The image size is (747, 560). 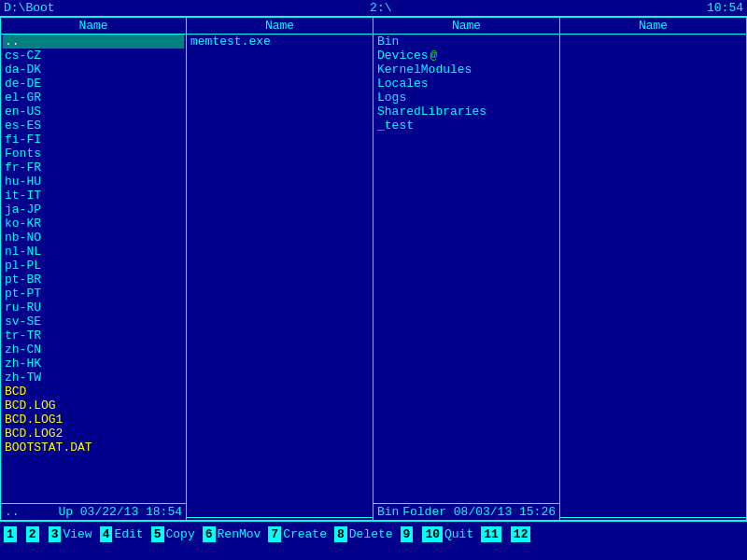 I want to click on function-key-num: 6, so click(x=209, y=534).